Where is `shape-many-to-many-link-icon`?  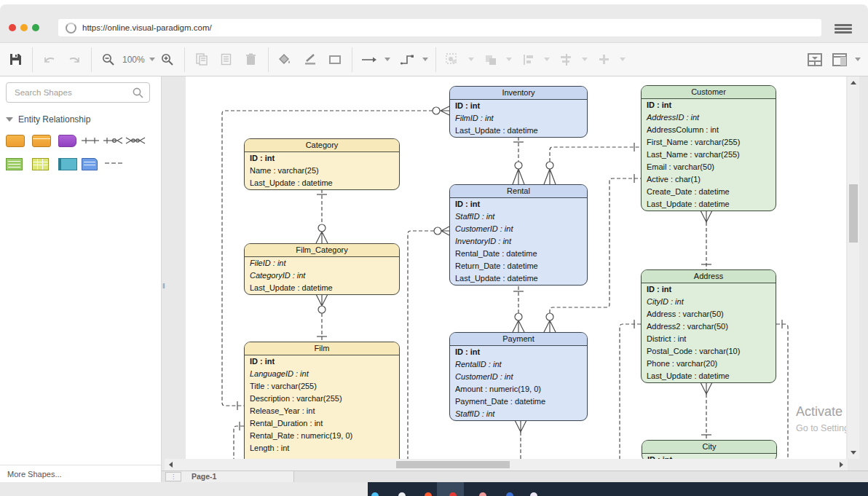 shape-many-to-many-link-icon is located at coordinates (135, 141).